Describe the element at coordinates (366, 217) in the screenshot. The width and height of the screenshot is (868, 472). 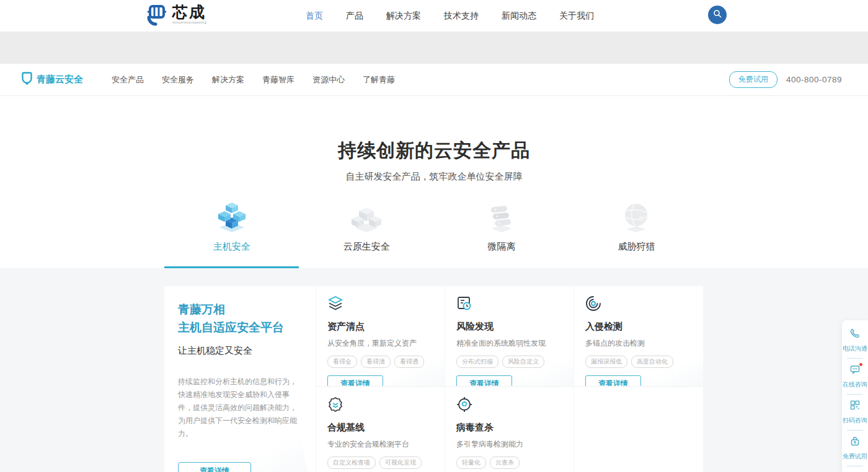
I see `cloud-native-cubes-icon` at that location.